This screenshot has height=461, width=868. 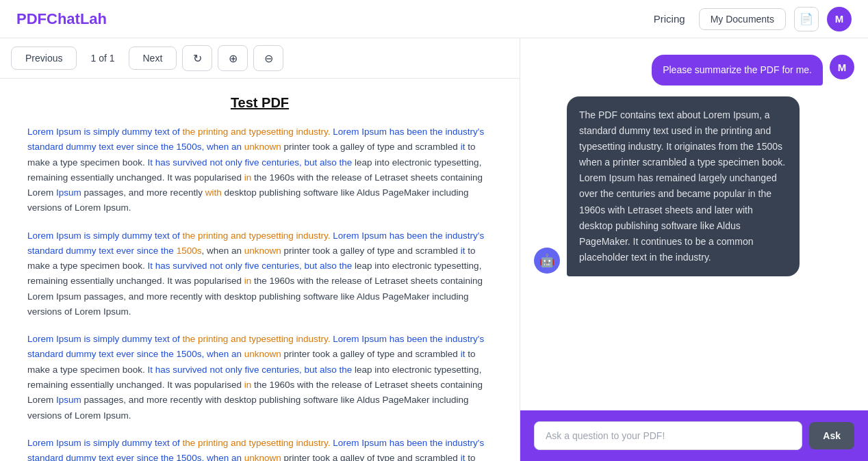 I want to click on page-indicator: 1 of 1, so click(x=103, y=58).